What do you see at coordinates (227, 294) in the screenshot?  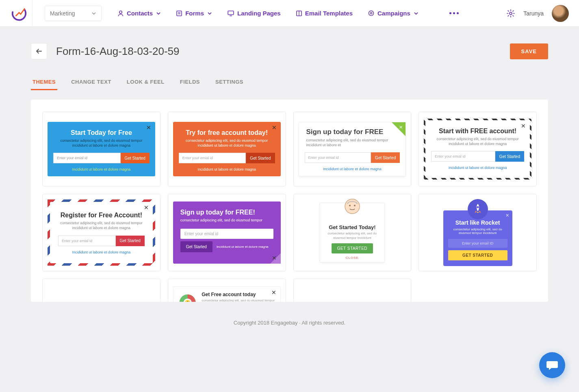 I see `theme-preview: ✕ $ Get Free account today consectetur a…` at bounding box center [227, 294].